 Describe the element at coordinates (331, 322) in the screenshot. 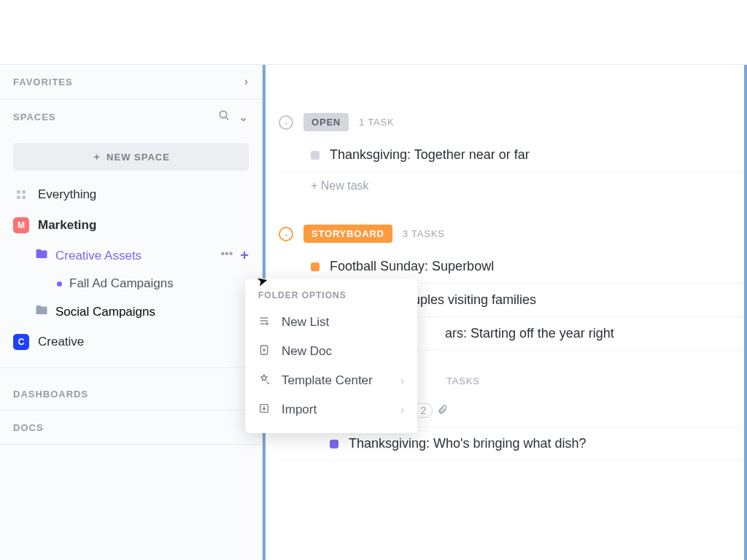

I see `menu-item-new-list: New List` at that location.